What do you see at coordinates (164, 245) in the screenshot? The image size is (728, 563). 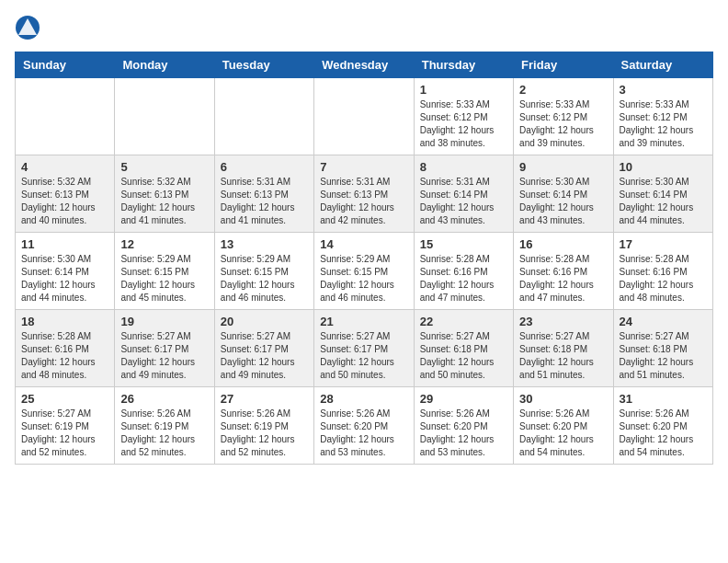 I see `day-number: 12` at bounding box center [164, 245].